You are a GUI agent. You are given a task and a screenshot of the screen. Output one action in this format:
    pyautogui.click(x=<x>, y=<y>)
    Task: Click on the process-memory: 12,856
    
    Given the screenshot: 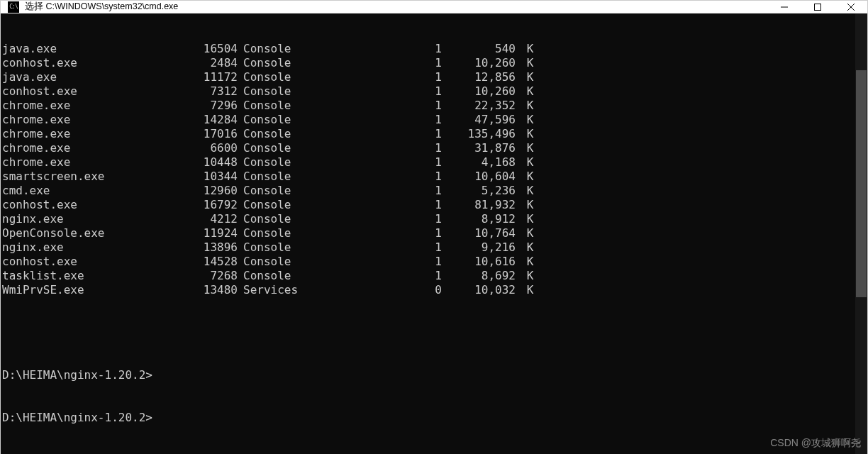 What is the action you would take?
    pyautogui.click(x=484, y=77)
    